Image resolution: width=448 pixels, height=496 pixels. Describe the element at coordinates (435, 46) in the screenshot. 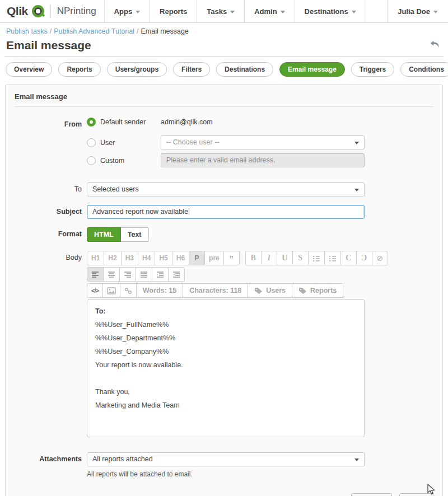

I see `undo-icon` at that location.